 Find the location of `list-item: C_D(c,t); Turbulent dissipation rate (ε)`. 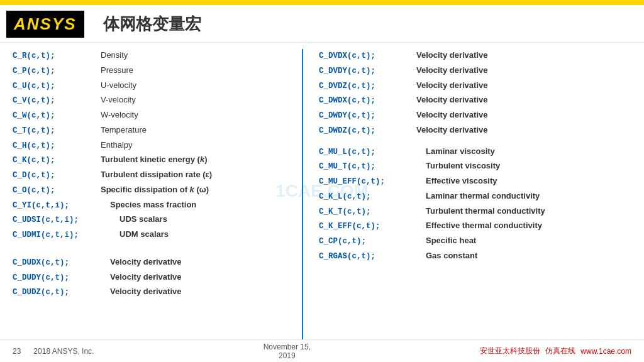

list-item: C_D(c,t); Turbulent dissipation rate (ε) is located at coordinates (154, 175).